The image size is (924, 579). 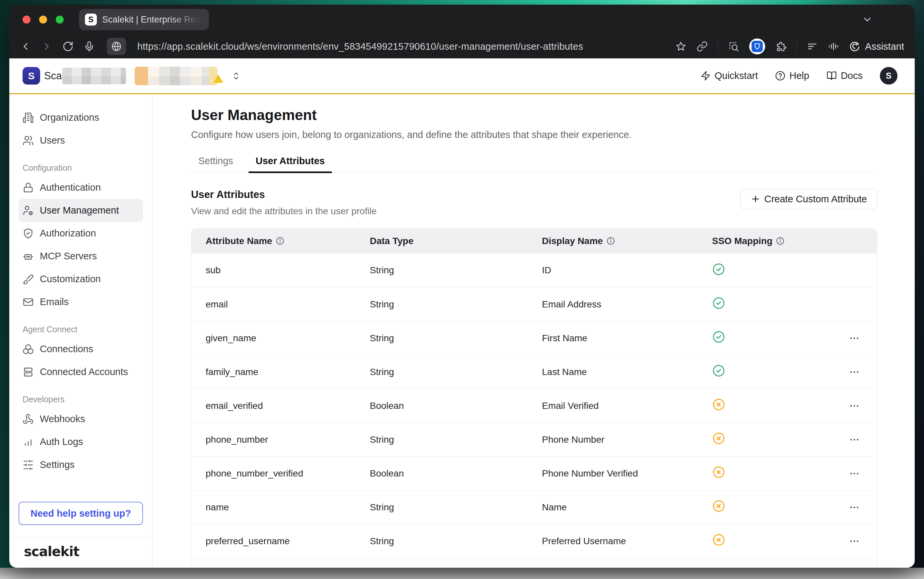 What do you see at coordinates (81, 118) in the screenshot?
I see `sidebar-item-organizations: Organizations` at bounding box center [81, 118].